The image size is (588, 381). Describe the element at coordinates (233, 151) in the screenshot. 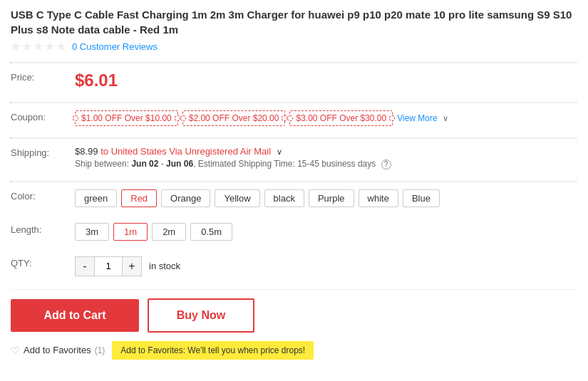

I see `shipping-cost: $8.99 to United States Via Unregistered …` at that location.